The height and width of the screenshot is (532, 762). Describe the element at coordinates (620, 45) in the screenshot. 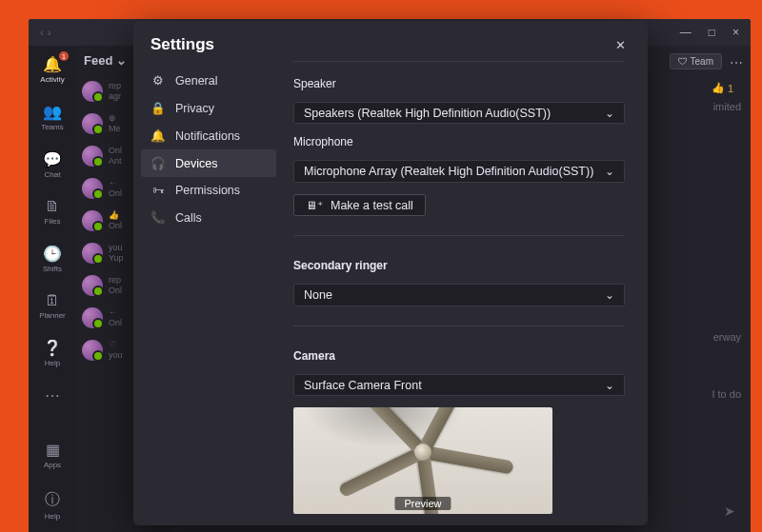

I see `close-button: ✕` at that location.